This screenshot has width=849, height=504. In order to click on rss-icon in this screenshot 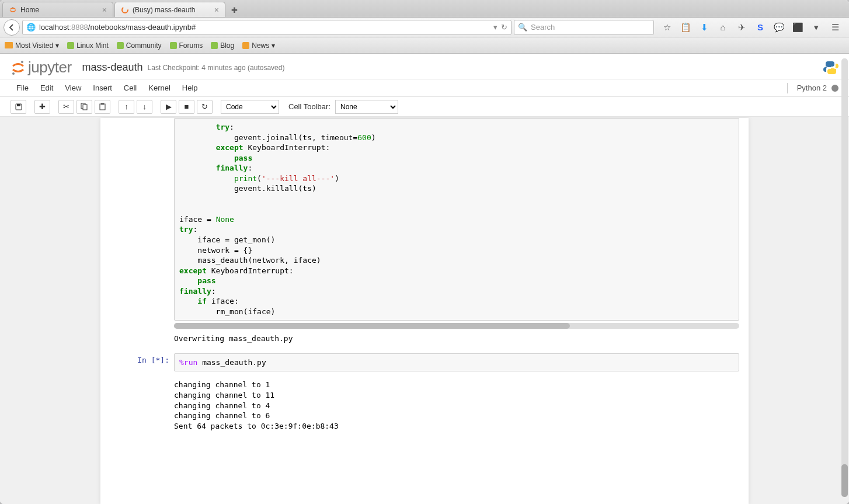, I will do `click(246, 46)`.